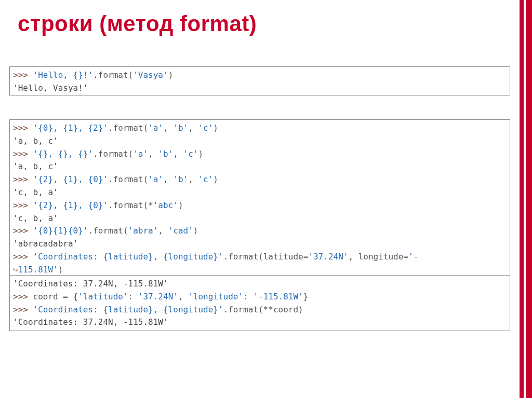 The width and height of the screenshot is (532, 398). Describe the element at coordinates (260, 81) in the screenshot. I see `code-block-1: >>> 'Hello, {}!'.format('Vasya') 'Hello,…` at that location.